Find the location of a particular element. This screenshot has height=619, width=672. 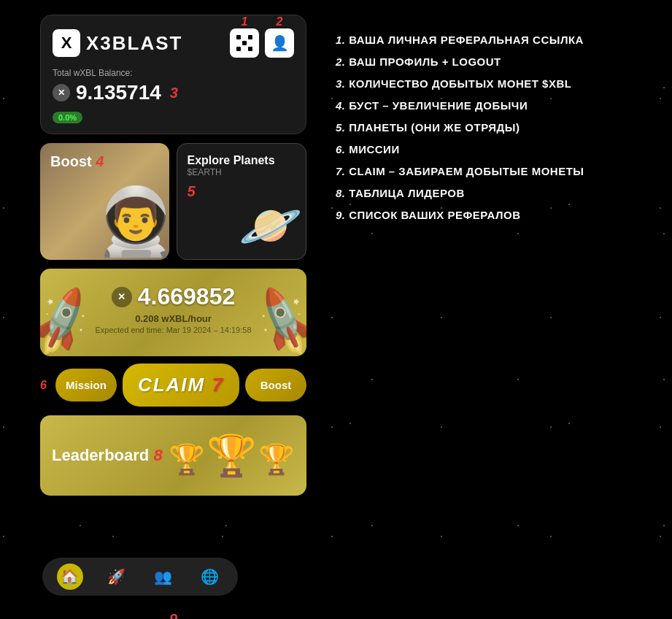

wallet-card: X X3BLAST 1 is located at coordinates (174, 74).